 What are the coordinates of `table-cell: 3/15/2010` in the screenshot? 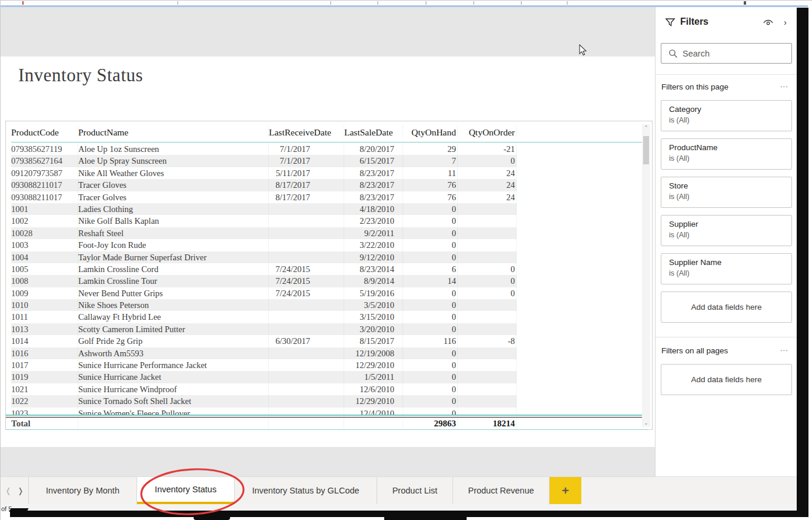 It's located at (374, 317).